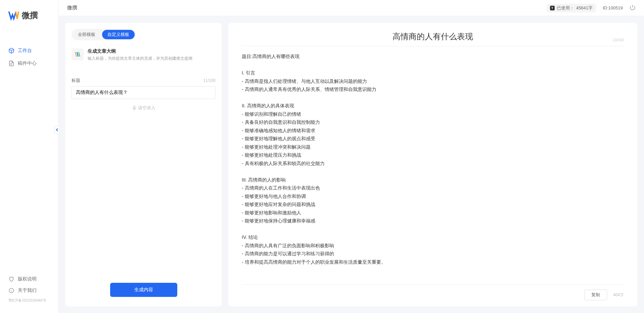  Describe the element at coordinates (29, 301) in the screenshot. I see `icp-text: 鄂ICP备2022016946号` at that location.